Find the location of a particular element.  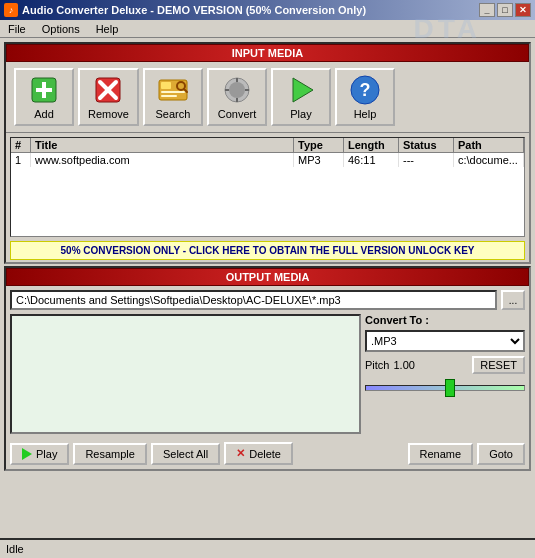

help-label: Help is located at coordinates (366, 114).